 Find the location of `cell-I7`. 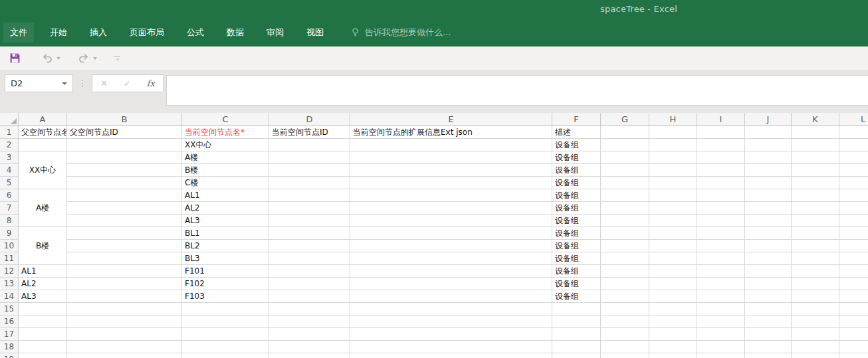

cell-I7 is located at coordinates (721, 209).